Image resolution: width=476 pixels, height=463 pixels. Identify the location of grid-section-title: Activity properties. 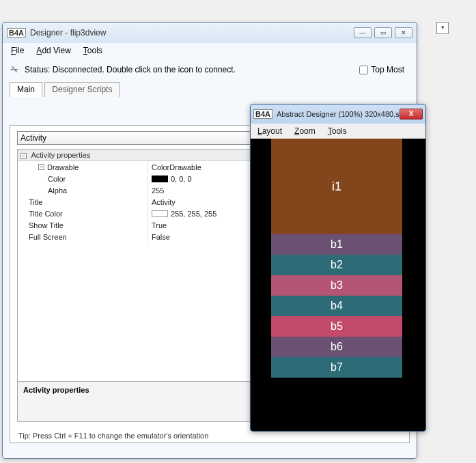
(60, 155).